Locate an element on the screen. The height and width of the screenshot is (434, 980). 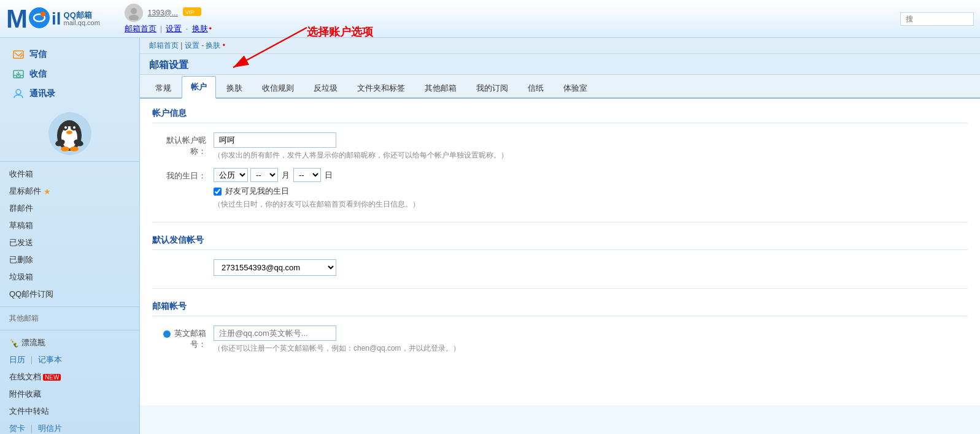
contacts-button: 通讯录 is located at coordinates (70, 94).